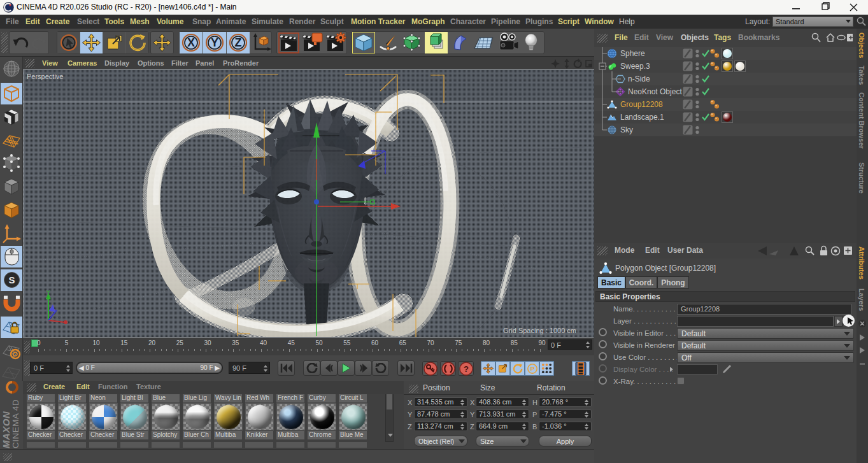 This screenshot has height=463, width=868. What do you see at coordinates (191, 43) in the screenshot?
I see `svg-text: X` at bounding box center [191, 43].